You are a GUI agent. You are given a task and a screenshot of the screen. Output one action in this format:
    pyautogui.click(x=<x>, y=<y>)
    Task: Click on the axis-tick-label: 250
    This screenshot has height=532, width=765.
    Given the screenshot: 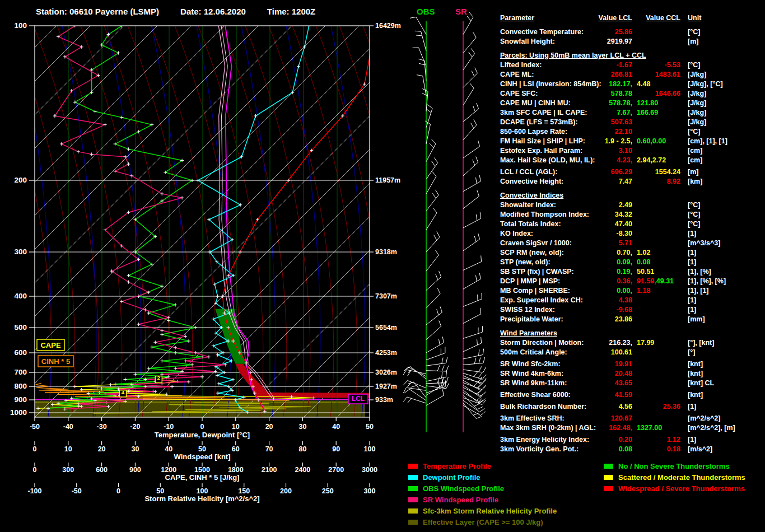 What is the action you would take?
    pyautogui.click(x=328, y=491)
    